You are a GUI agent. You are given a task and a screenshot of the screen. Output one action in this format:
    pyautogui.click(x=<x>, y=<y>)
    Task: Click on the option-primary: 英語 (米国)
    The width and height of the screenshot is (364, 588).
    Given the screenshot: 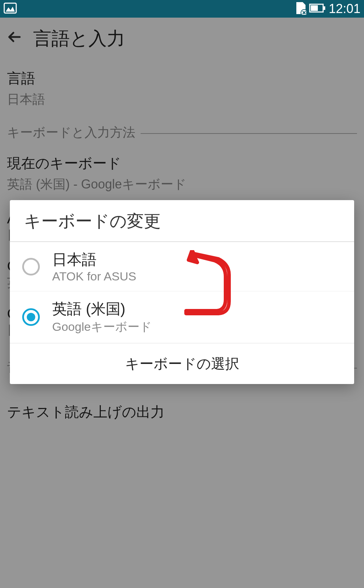 What is the action you would take?
    pyautogui.click(x=102, y=309)
    